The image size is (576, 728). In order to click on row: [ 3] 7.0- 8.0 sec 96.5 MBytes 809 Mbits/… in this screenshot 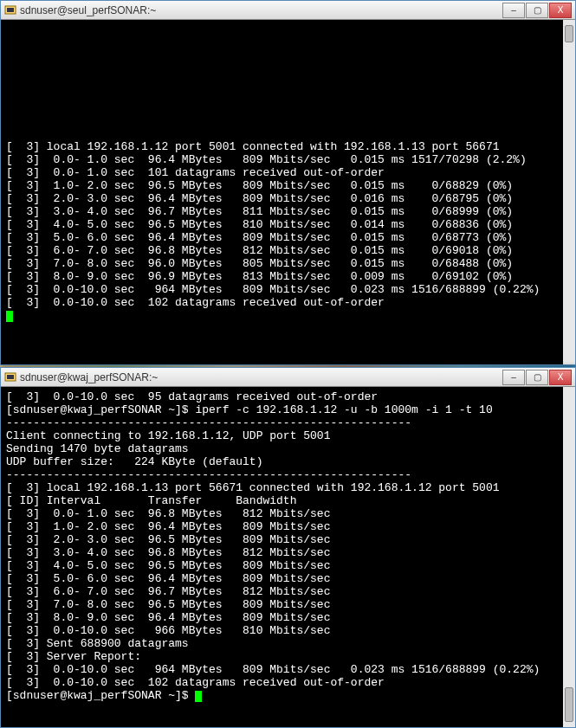, I will do `click(168, 604)`.